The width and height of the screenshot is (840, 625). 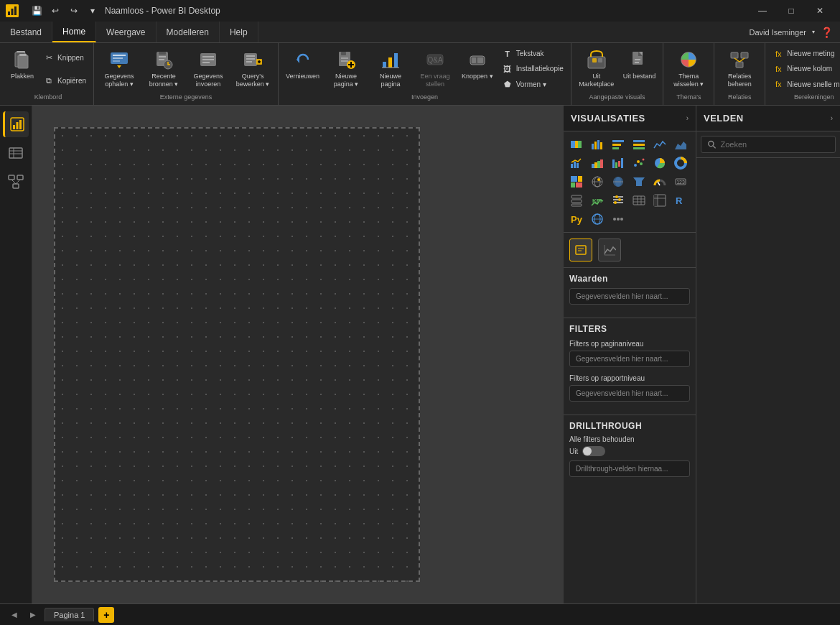 I want to click on fields-panel-chevron-icon: ›, so click(x=831, y=118).